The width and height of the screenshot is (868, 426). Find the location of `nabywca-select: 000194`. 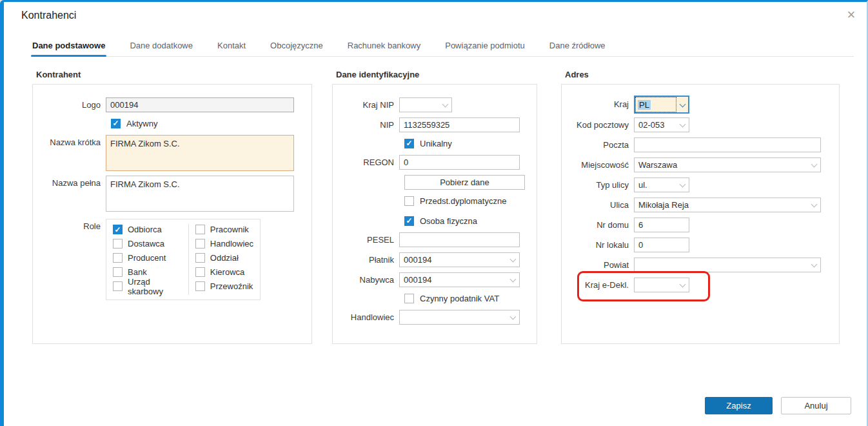

nabywca-select: 000194 is located at coordinates (459, 280).